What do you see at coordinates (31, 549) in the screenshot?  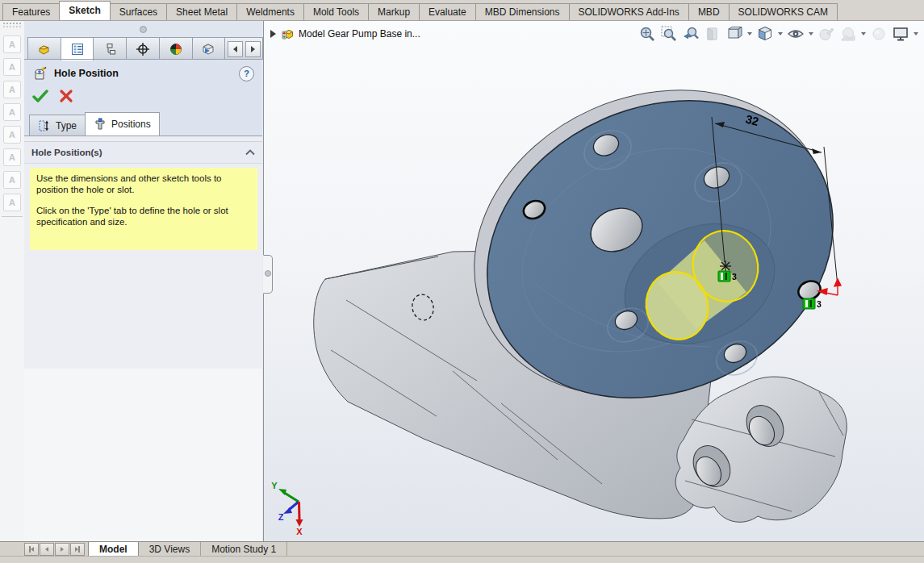 I see `first-tab-button` at bounding box center [31, 549].